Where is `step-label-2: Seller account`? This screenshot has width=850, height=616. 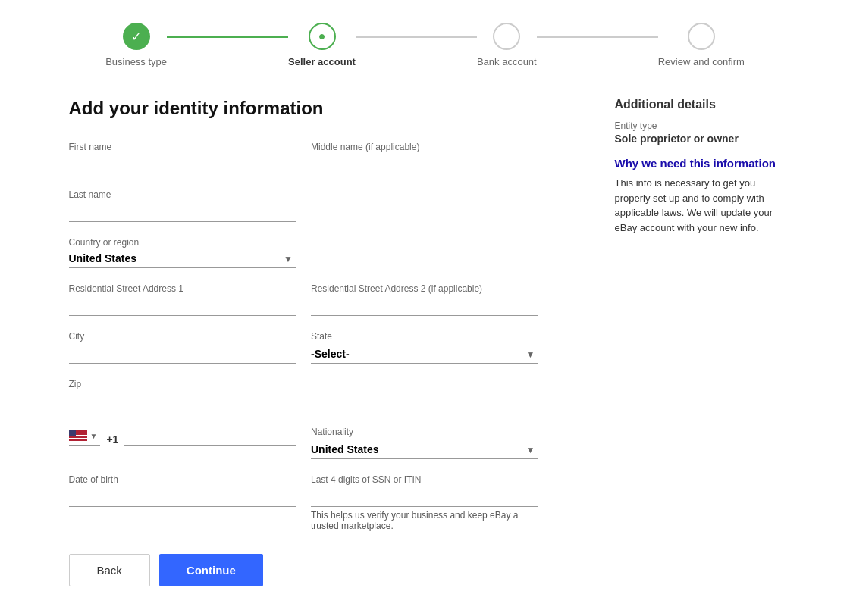 step-label-2: Seller account is located at coordinates (321, 62).